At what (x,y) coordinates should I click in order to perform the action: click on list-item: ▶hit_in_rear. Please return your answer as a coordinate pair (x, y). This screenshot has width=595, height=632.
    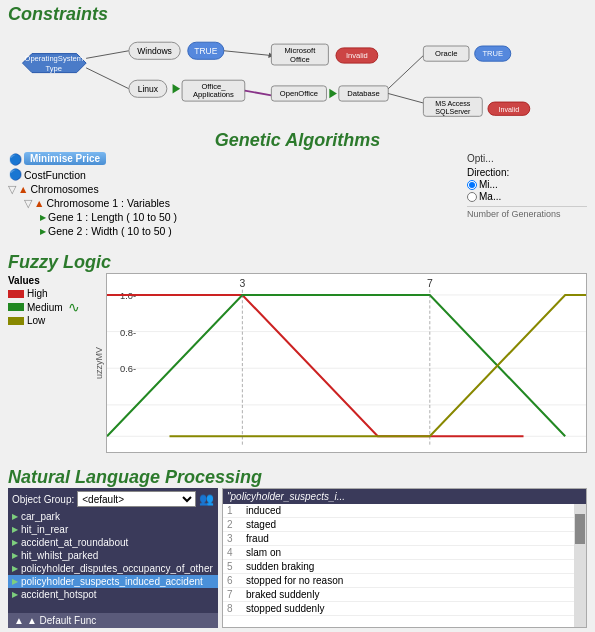
    Looking at the image, I should click on (113, 530).